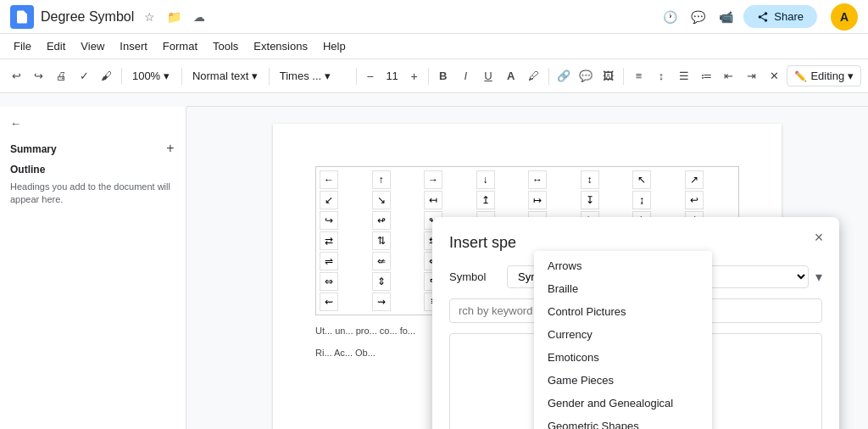 The width and height of the screenshot is (868, 429). Describe the element at coordinates (281, 46) in the screenshot. I see `menu-extensions: Extensions` at that location.